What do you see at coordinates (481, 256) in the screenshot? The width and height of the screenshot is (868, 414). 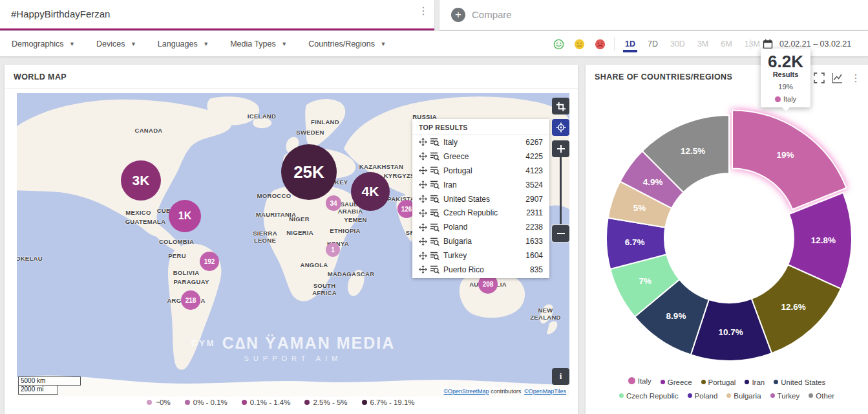 I see `top-result-row: Turkey1604` at bounding box center [481, 256].